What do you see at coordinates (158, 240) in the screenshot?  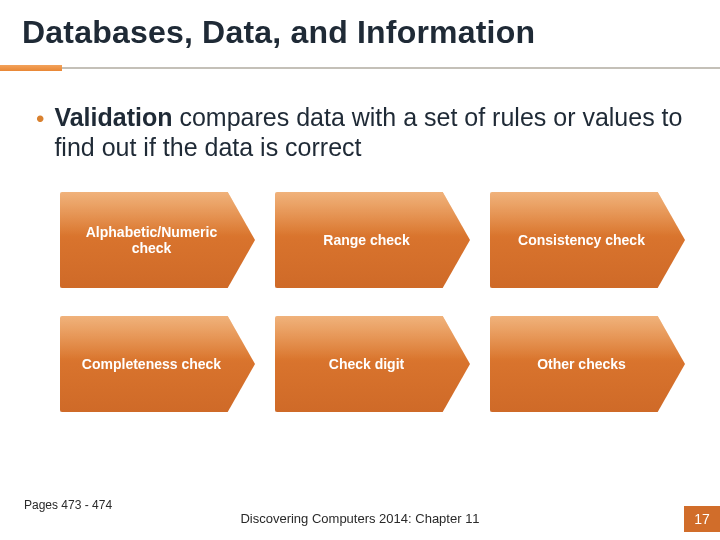 I see `check-box: Alphabetic/Numeric check` at bounding box center [158, 240].